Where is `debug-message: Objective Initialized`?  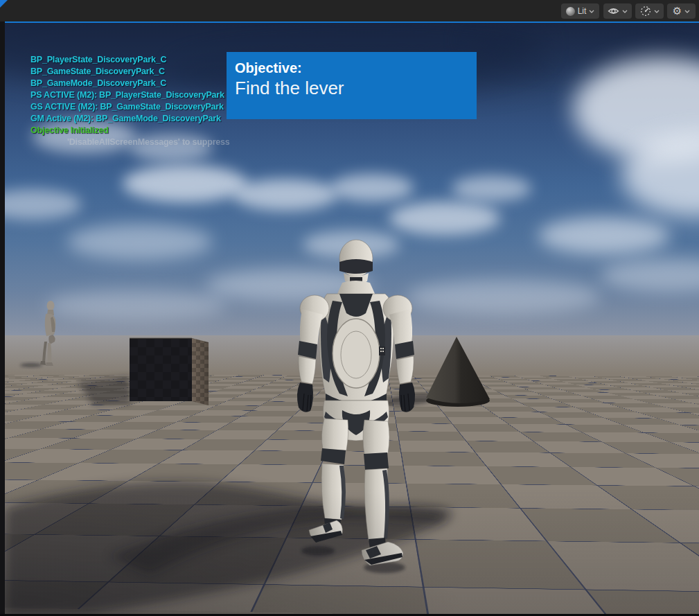
debug-message: Objective Initialized is located at coordinates (130, 130).